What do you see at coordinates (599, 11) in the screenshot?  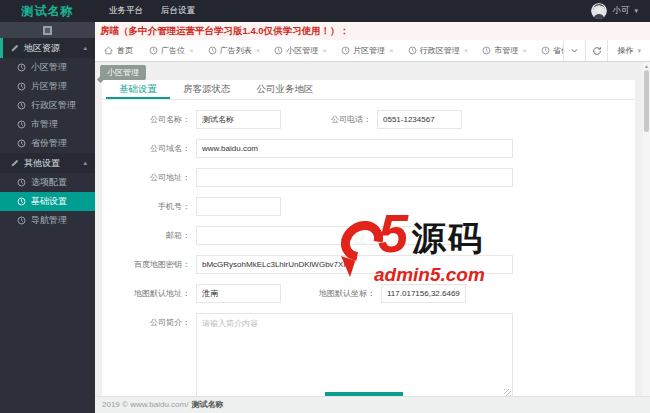 I see `avatar` at bounding box center [599, 11].